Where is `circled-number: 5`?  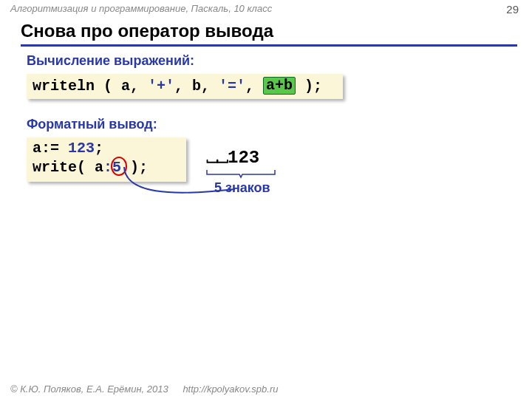
circled-number: 5 is located at coordinates (117, 168).